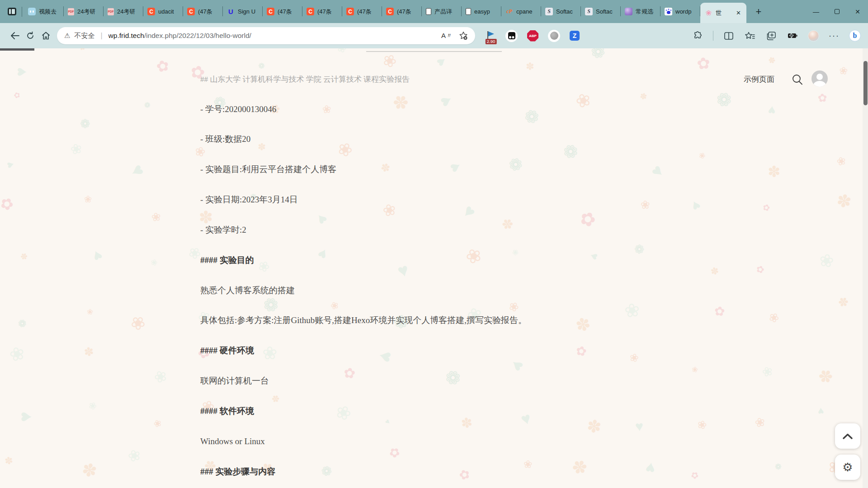  What do you see at coordinates (533, 36) in the screenshot?
I see `abp-icon: ABP` at bounding box center [533, 36].